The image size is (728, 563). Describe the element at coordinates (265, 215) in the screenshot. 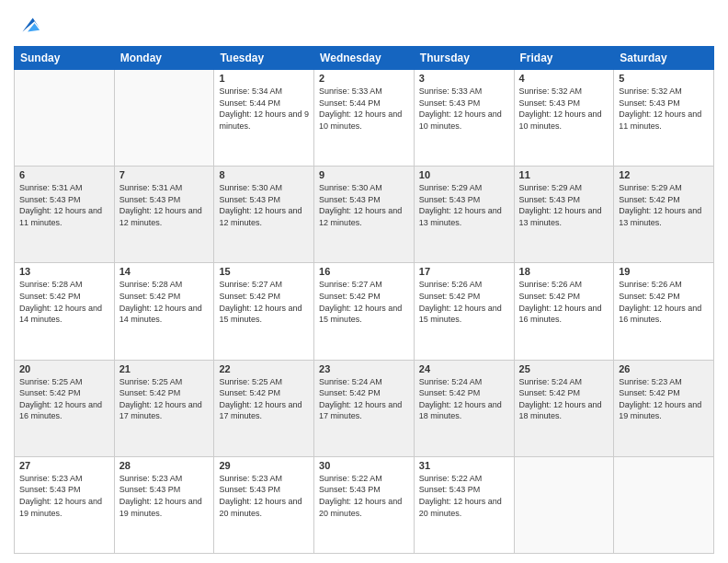

I see `calendar-cell: 8Sunrise: 5:30 AMSunset: 5:43 PMDaylight…` at that location.